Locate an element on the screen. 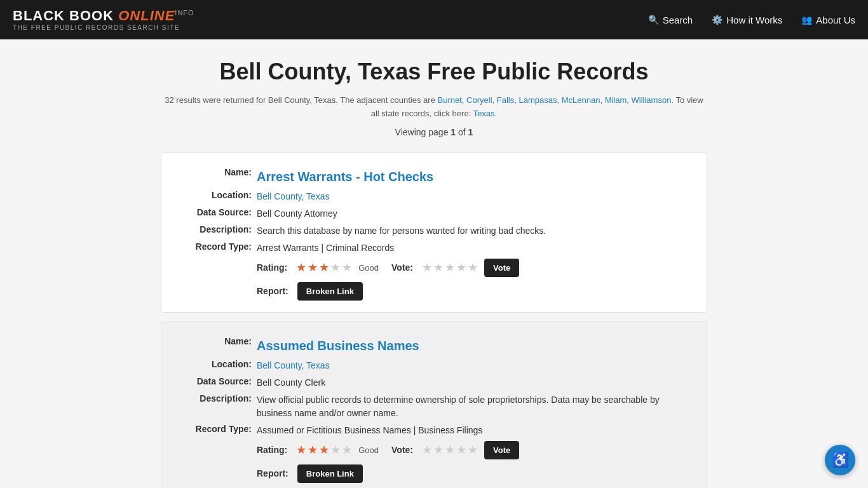  adjacent-county-milam: Milam is located at coordinates (616, 100).